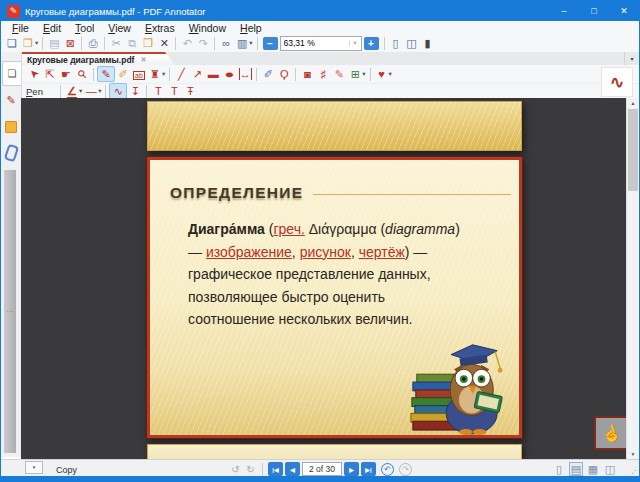  Describe the element at coordinates (118, 91) in the screenshot. I see `smooth-stroke-toggle: ∿` at that location.